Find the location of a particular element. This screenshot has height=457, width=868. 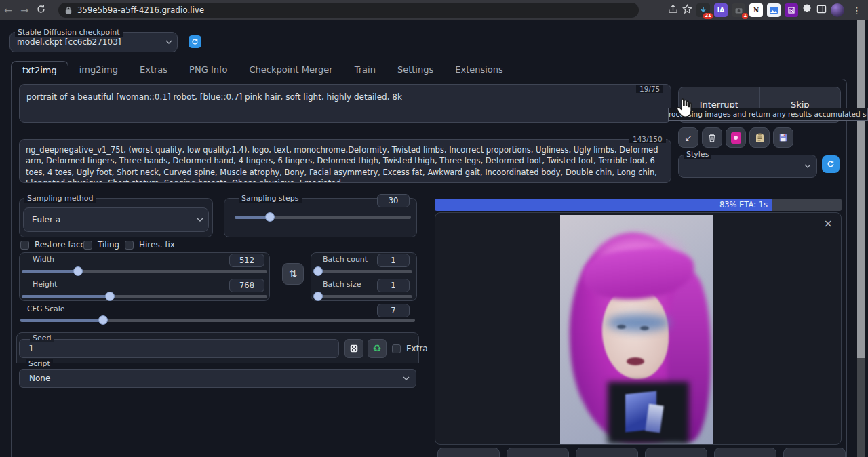

profile-avatar is located at coordinates (837, 10).